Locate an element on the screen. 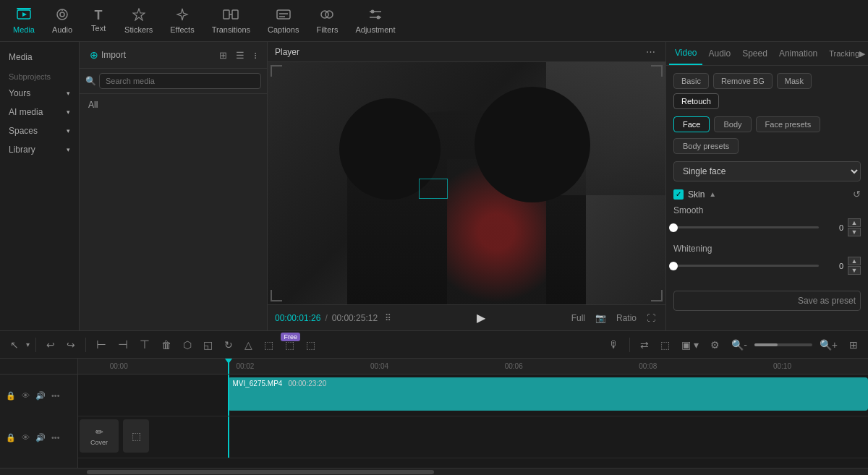 This screenshot has width=868, height=475. left-panel: Media Subprojects Yours ▾ AI media ▾ Spa… is located at coordinates (40, 187).